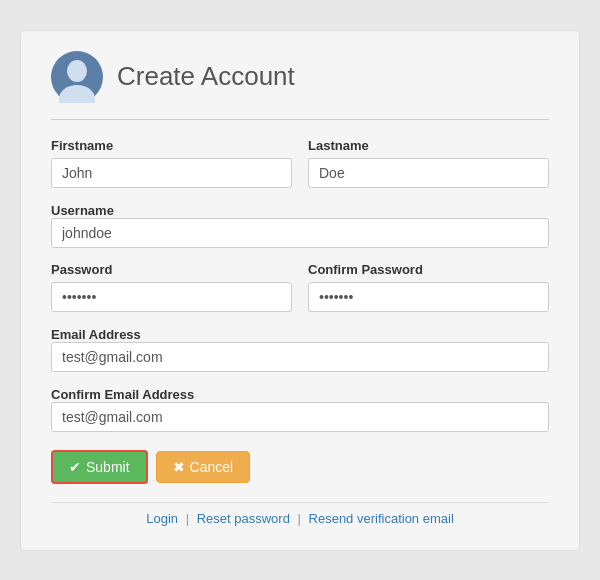 This screenshot has width=600, height=580. Describe the element at coordinates (96, 334) in the screenshot. I see `email-label: Email Address` at that location.